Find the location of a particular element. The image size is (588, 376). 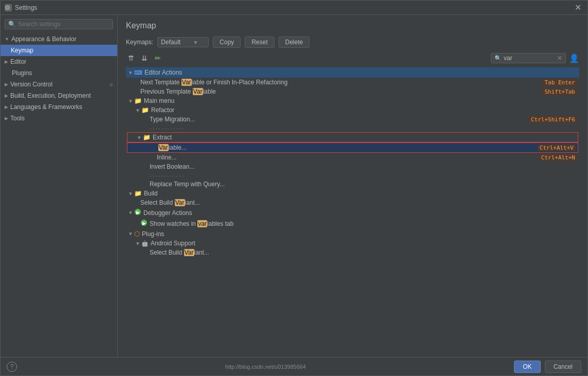

keymap-search-field: 🔍 ✕ is located at coordinates (528, 58).